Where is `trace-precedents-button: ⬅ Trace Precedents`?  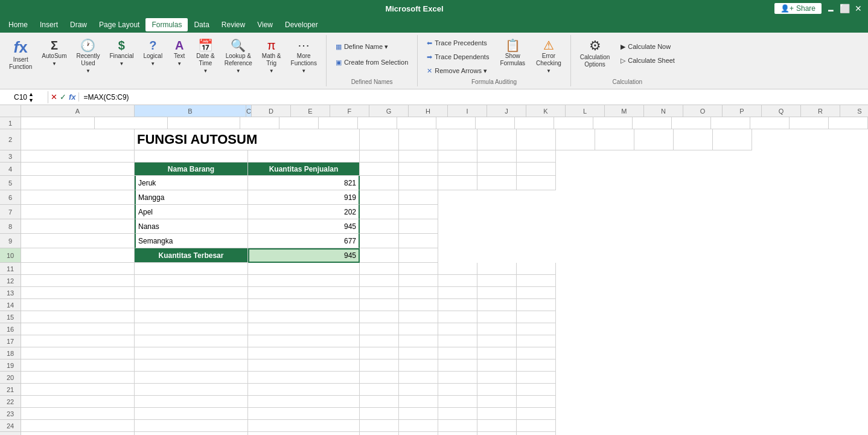
trace-precedents-button: ⬅ Trace Precedents is located at coordinates (458, 43).